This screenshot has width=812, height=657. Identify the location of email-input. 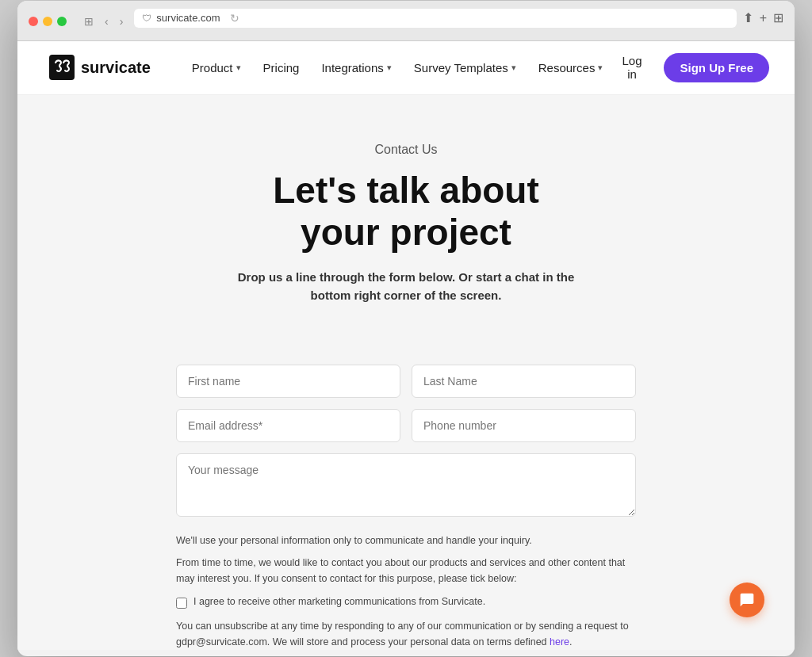
(289, 426).